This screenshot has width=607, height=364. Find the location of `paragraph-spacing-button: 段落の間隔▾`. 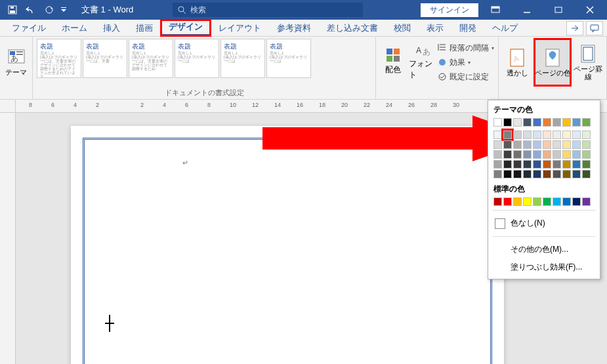

paragraph-spacing-button: 段落の間隔▾ is located at coordinates (466, 48).